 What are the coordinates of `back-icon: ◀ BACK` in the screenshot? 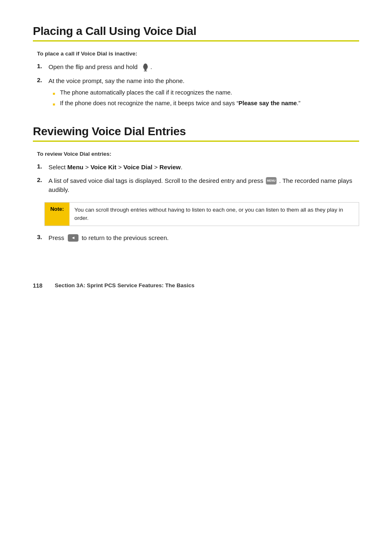 It's located at (73, 238).